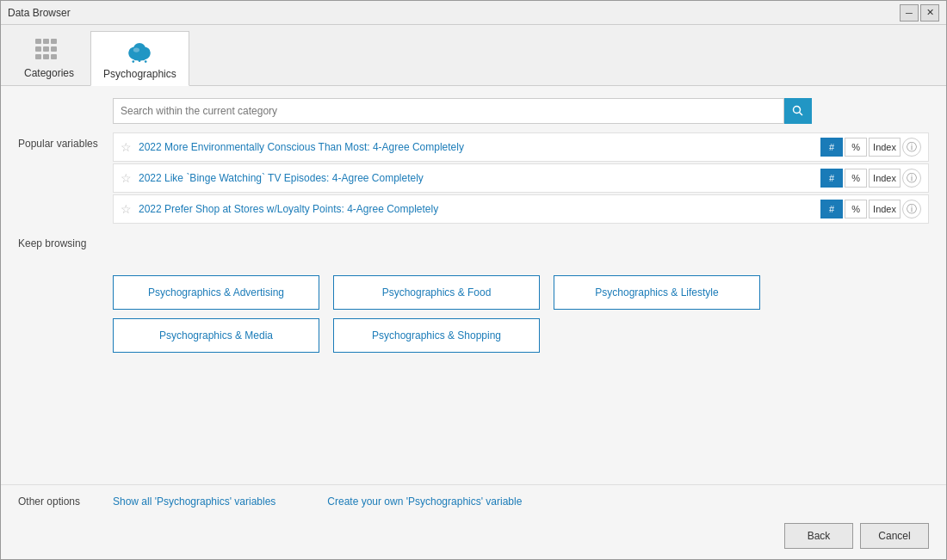  What do you see at coordinates (832, 178) in the screenshot?
I see `hash-button-2: #` at bounding box center [832, 178].